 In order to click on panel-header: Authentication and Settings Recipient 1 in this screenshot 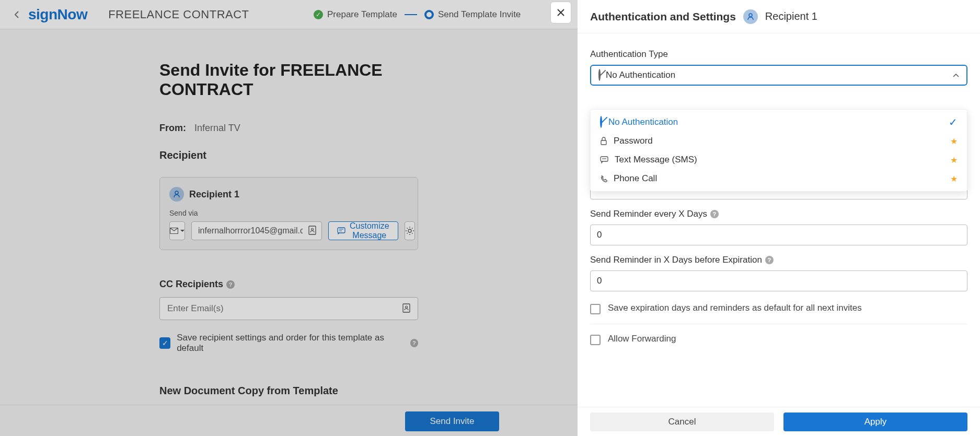, I will do `click(779, 17)`.